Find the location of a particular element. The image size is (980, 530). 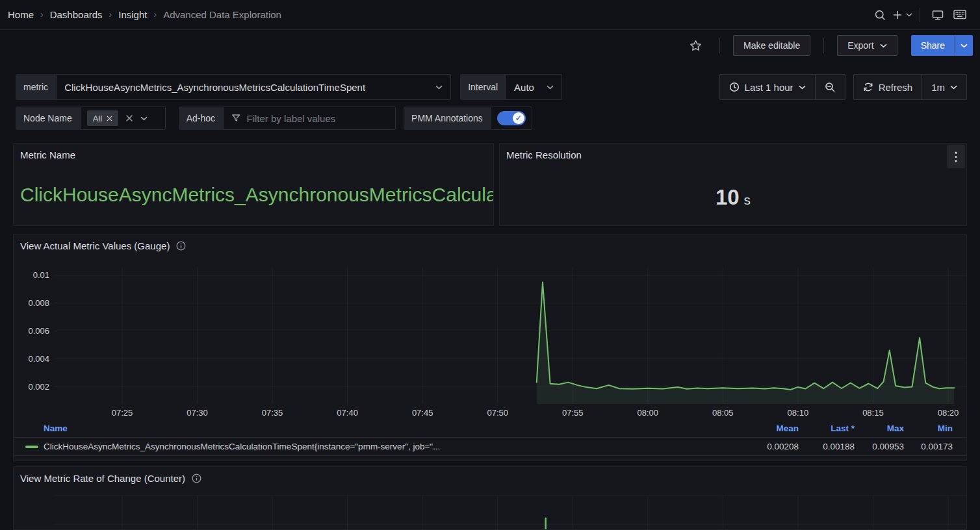

pmm-annotations-toggle: ✓ is located at coordinates (511, 118).